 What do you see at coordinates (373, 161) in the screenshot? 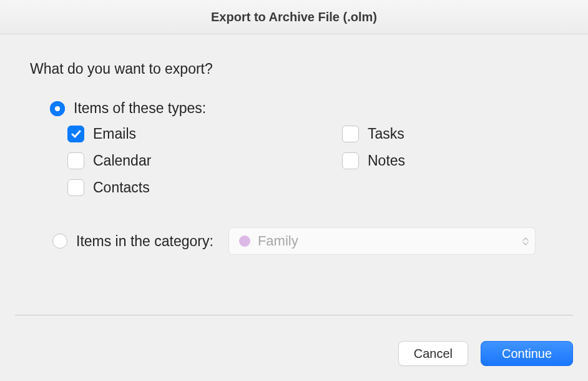
I see `checkbox-col-right: Tasks Notes` at bounding box center [373, 161].